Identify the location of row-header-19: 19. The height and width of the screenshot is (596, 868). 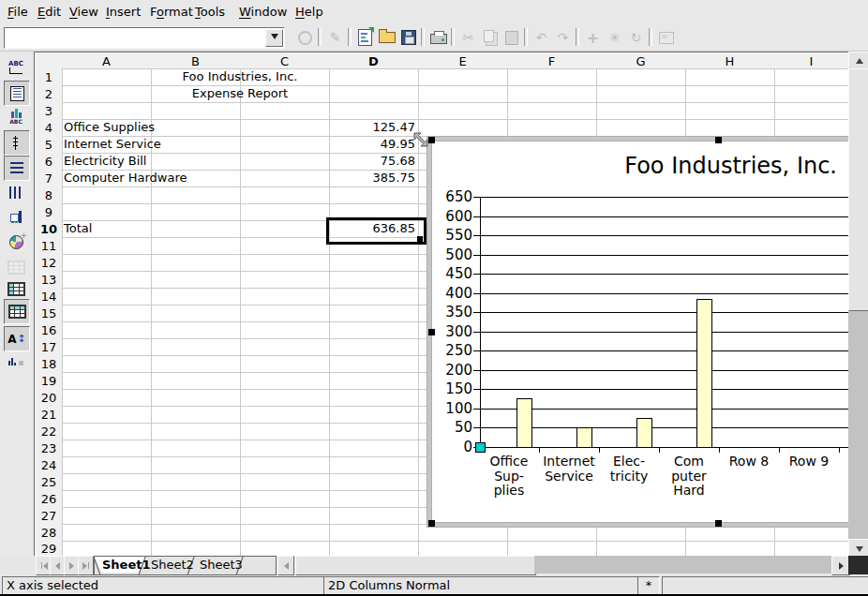
(49, 380).